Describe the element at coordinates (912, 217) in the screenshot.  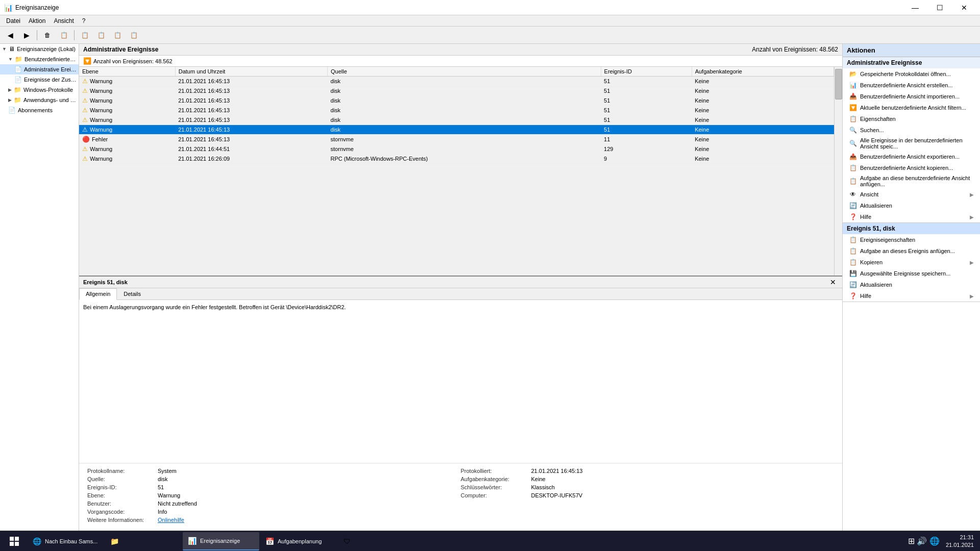
I see `action-hilfe-1: ❓ Hilfe ▶` at that location.